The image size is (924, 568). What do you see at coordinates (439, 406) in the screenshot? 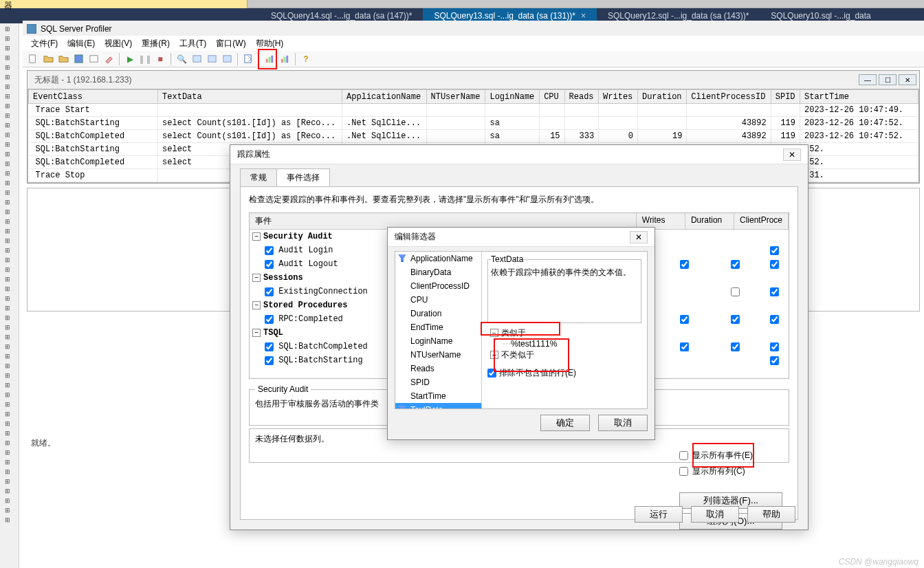
I see `filter-column-item: TextData` at bounding box center [439, 406].